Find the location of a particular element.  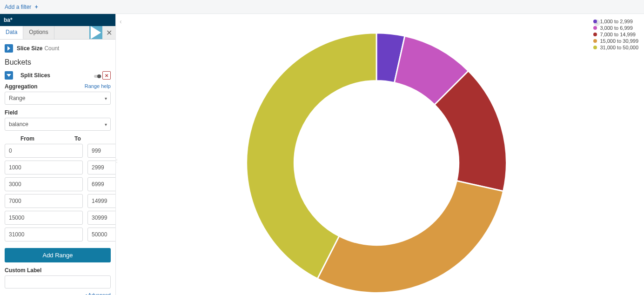

caret-down-icon is located at coordinates (9, 75).